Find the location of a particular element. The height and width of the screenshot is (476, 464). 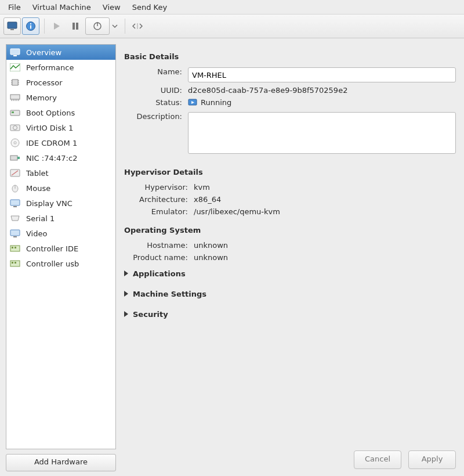

serial-icon is located at coordinates (15, 218).